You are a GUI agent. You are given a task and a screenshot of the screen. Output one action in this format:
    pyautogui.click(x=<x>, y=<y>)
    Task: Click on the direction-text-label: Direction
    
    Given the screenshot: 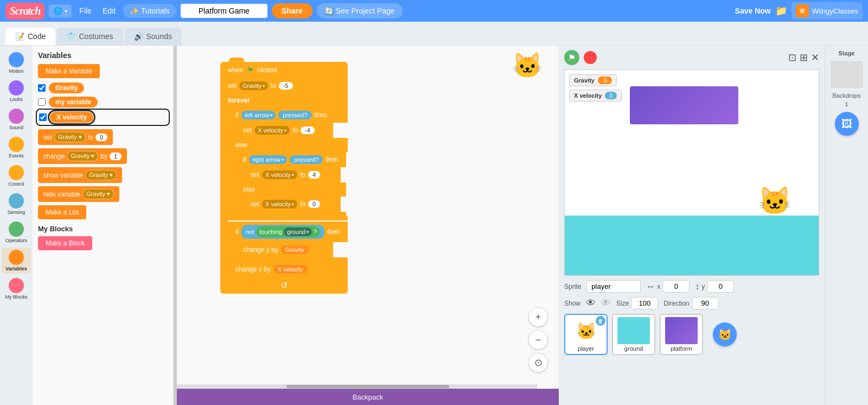 What is the action you would take?
    pyautogui.click(x=676, y=303)
    